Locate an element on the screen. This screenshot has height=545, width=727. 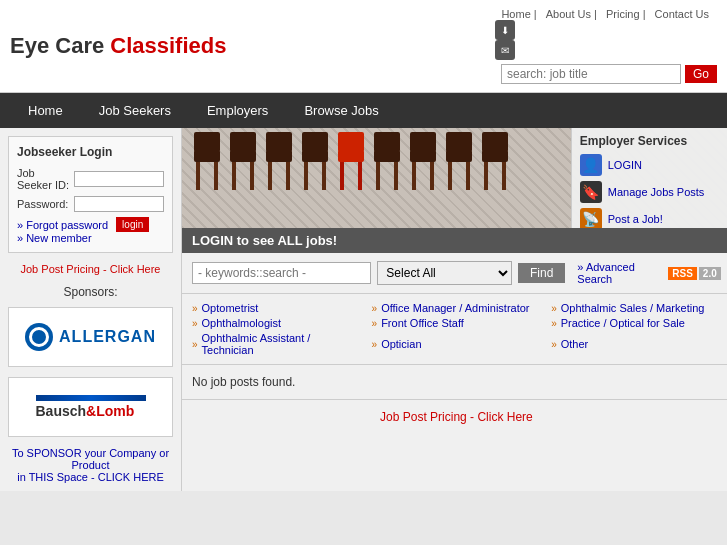
cat-link-frontoffice: Front Office Staff is located at coordinates (422, 323).